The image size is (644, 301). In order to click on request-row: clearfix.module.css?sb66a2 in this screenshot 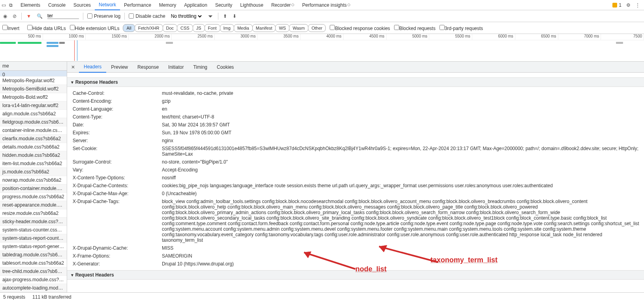, I will do `click(33, 139)`.